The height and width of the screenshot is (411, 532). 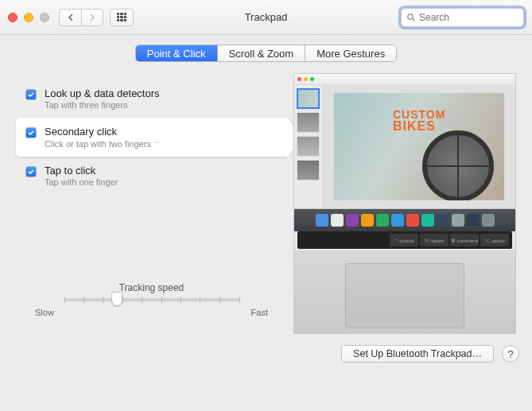 I want to click on option-title: Tap to click, so click(x=81, y=170).